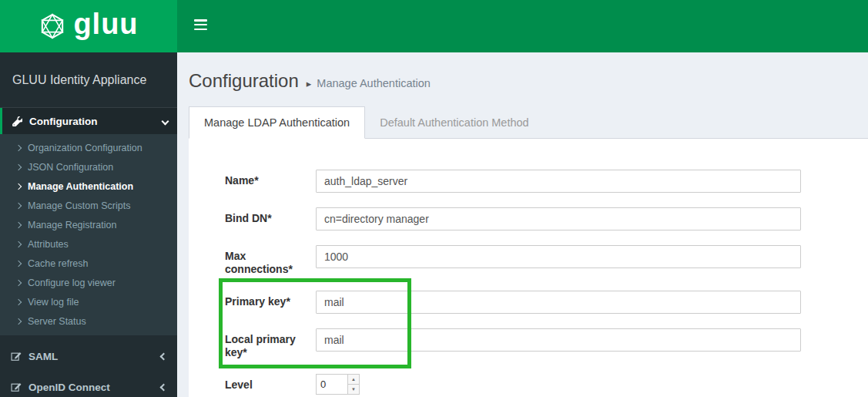 The width and height of the screenshot is (868, 397). I want to click on sidebar-item-openid-connect: OpenID Connect, so click(89, 384).